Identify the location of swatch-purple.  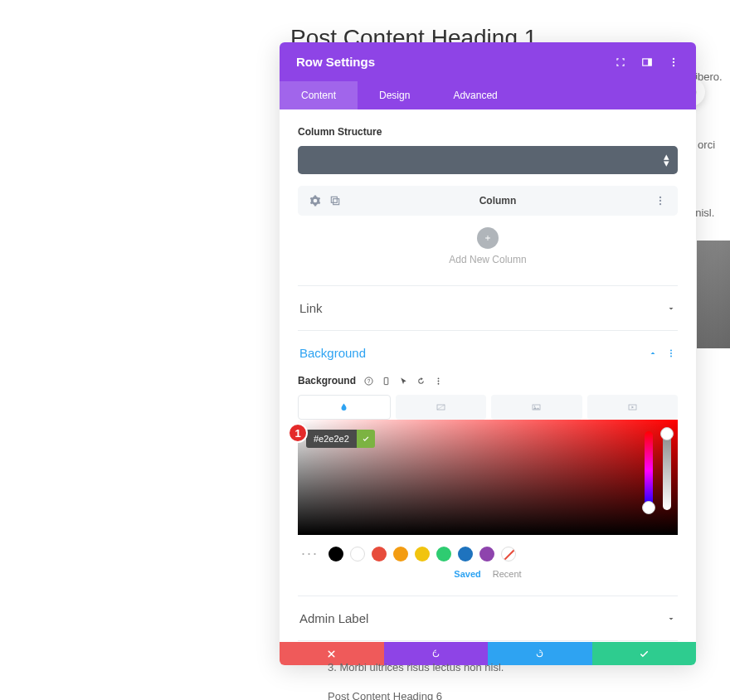
(487, 554).